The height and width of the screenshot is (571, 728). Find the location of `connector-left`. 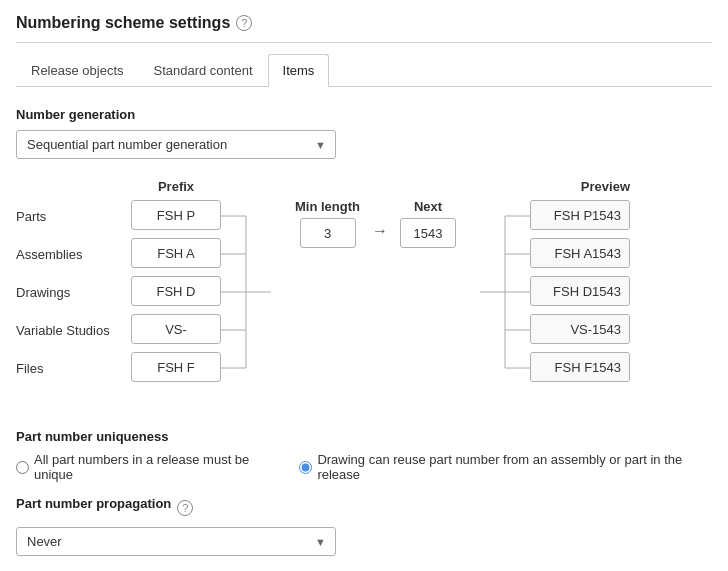

connector-left is located at coordinates (246, 315).